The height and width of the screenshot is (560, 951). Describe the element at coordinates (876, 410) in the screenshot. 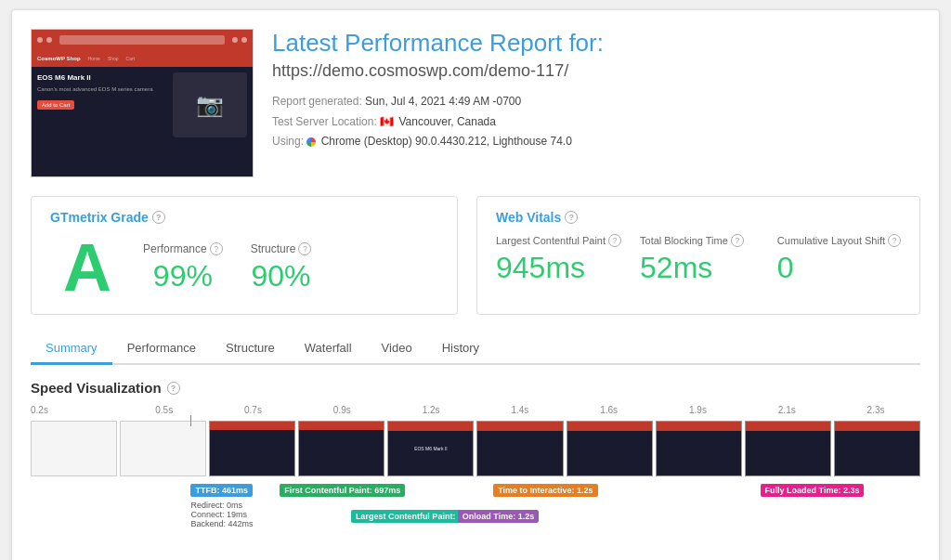

I see `tick-9: 2.3s` at that location.